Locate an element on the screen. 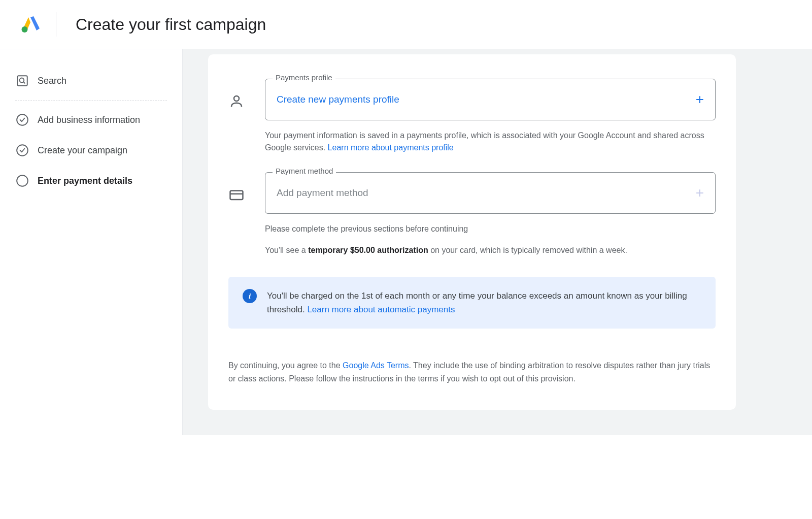 This screenshot has width=812, height=519. method-help-2: You'll see a temporary $50.00 authorizat… is located at coordinates (490, 250).